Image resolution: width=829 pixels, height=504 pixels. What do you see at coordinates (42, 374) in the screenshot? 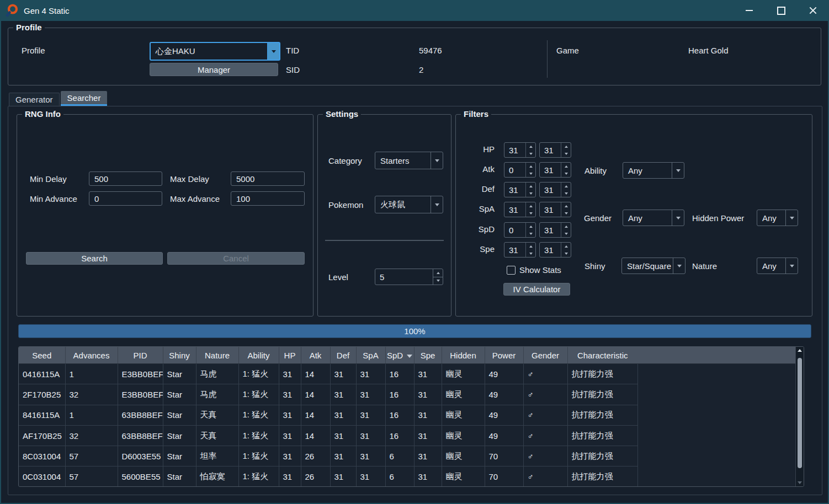
I see `result-cell: 0416115A` at bounding box center [42, 374].